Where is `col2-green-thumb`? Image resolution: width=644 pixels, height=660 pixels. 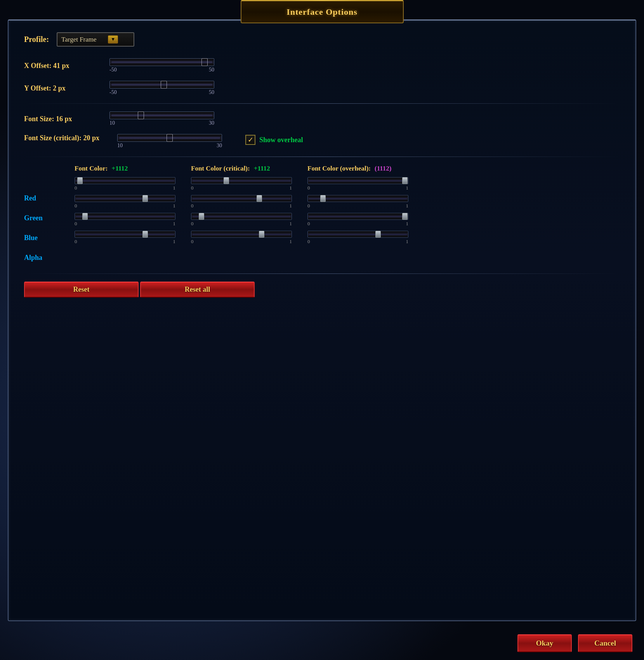 col2-green-thumb is located at coordinates (259, 199).